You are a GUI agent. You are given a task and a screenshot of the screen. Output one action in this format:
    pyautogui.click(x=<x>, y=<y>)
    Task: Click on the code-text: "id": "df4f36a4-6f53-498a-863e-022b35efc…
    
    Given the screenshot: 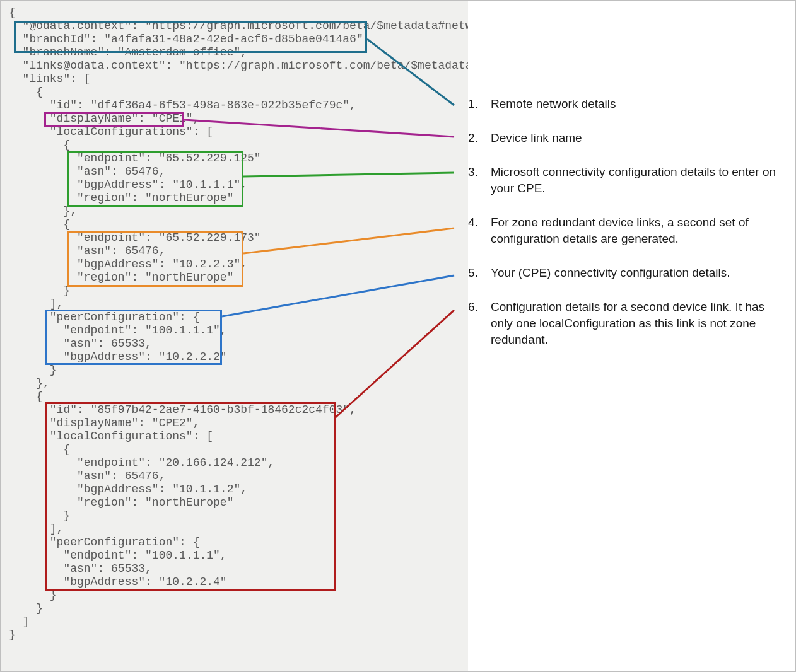 What is the action you would take?
    pyautogui.click(x=183, y=106)
    